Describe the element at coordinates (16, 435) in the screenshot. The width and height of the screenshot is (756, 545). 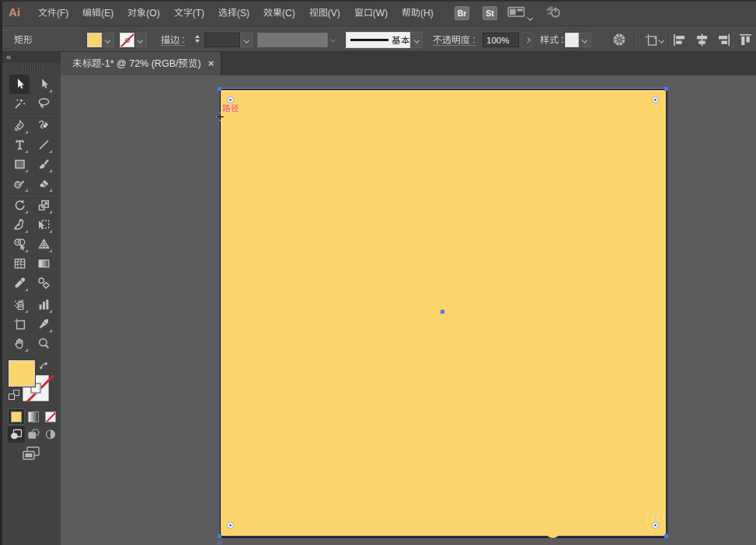
I see `draw-normal-icon` at that location.